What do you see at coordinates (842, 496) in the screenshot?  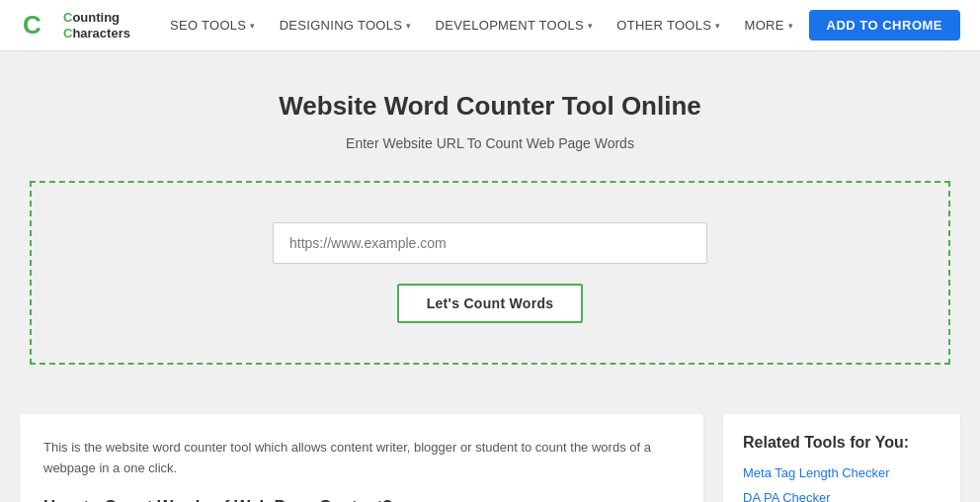 I see `sidebar-link-da-pa: DA PA Checker` at bounding box center [842, 496].